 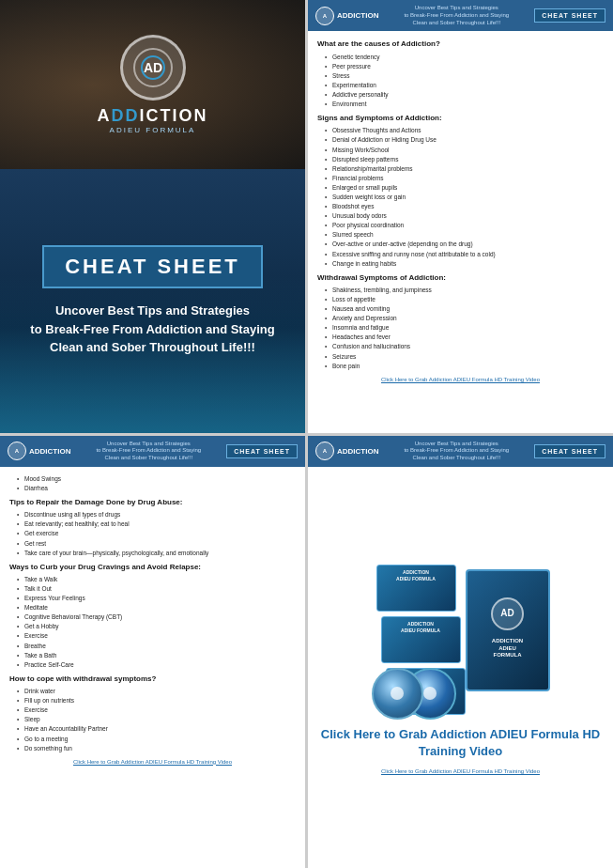 What do you see at coordinates (461, 637) in the screenshot?
I see `product-stack: ADDICTIONADIEU FORMULA ADDICTIONADIEU FO…` at bounding box center [461, 637].